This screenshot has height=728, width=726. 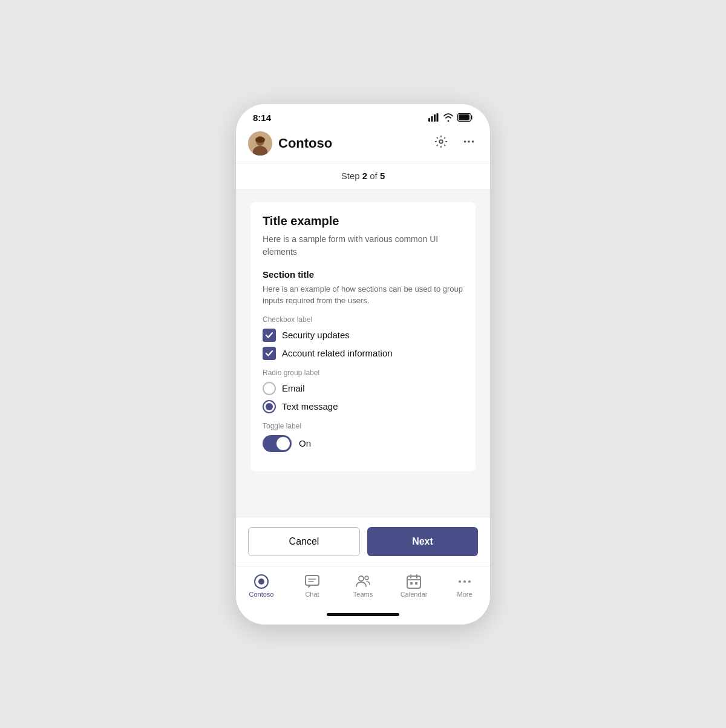 What do you see at coordinates (363, 295) in the screenshot?
I see `section-description: Here is an example of how sections can b…` at bounding box center [363, 295].